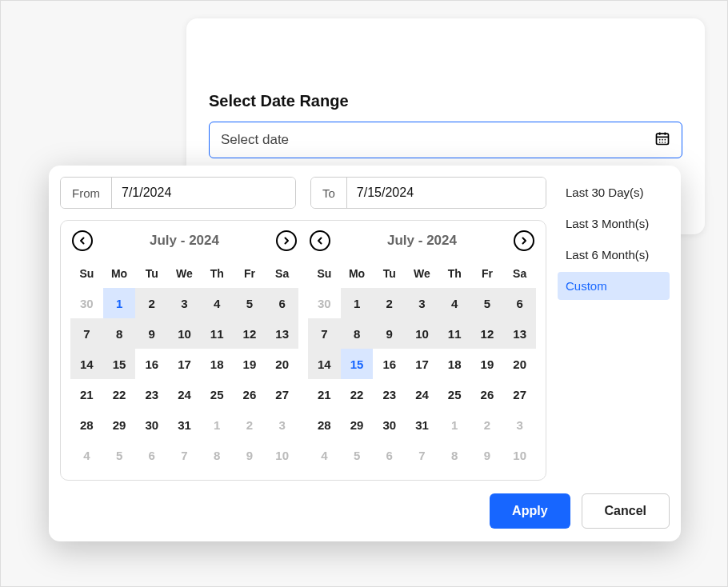 This screenshot has width=728, height=587. I want to click on preset-option: Last 6 Month(s), so click(614, 254).